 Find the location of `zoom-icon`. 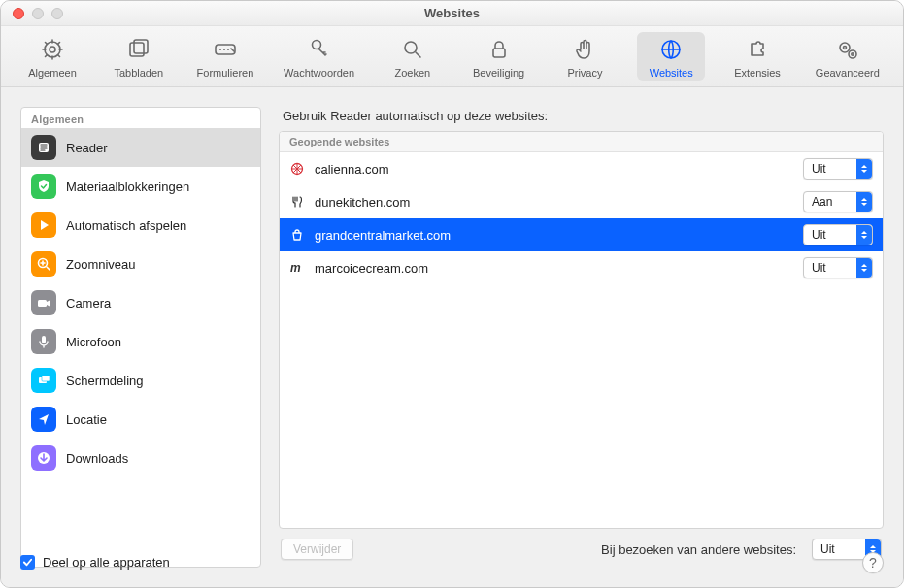

zoom-icon is located at coordinates (44, 264).